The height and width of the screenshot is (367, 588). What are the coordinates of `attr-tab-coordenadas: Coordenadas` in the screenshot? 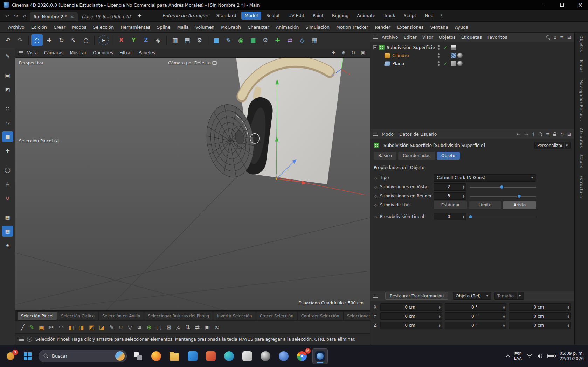 It's located at (417, 156).